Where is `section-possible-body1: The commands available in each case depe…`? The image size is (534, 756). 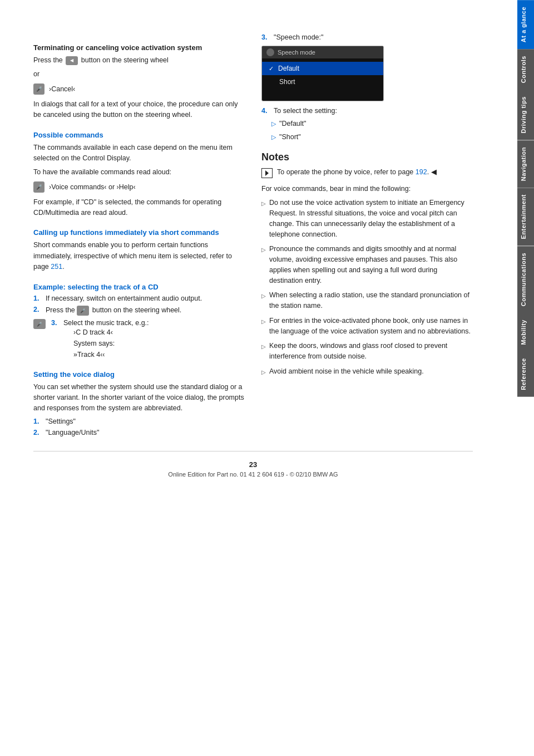
section-possible-body1: The commands available in each case depe… is located at coordinates (139, 154).